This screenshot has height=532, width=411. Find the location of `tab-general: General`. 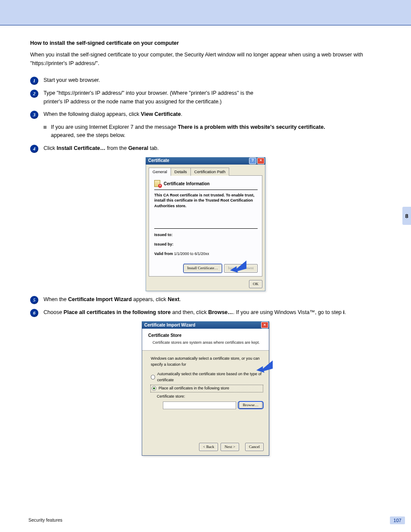

tab-general: General is located at coordinates (160, 172).